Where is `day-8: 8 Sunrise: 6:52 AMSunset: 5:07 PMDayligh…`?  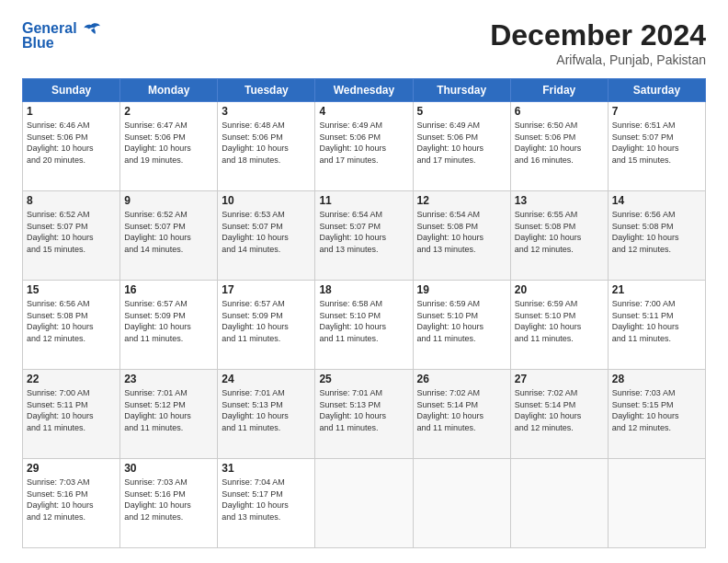
day-8: 8 Sunrise: 6:52 AMSunset: 5:07 PMDayligh… is located at coordinates (72, 236).